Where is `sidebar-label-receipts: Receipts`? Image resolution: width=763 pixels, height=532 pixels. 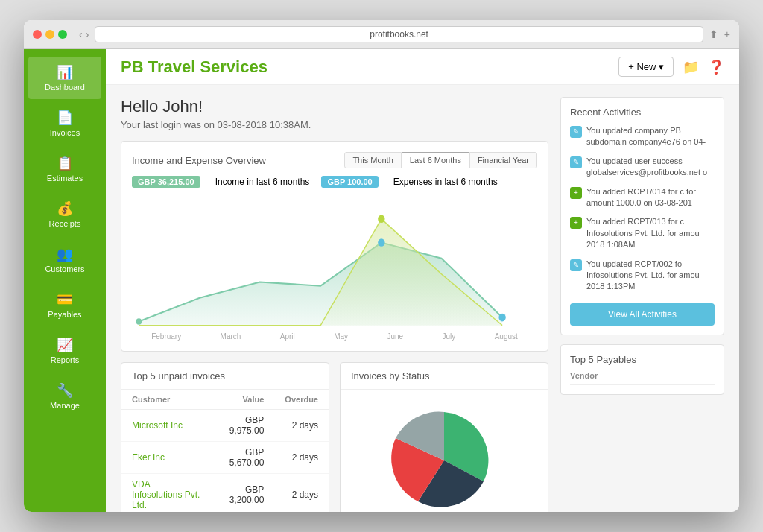 sidebar-label-receipts: Receipts is located at coordinates (66, 224).